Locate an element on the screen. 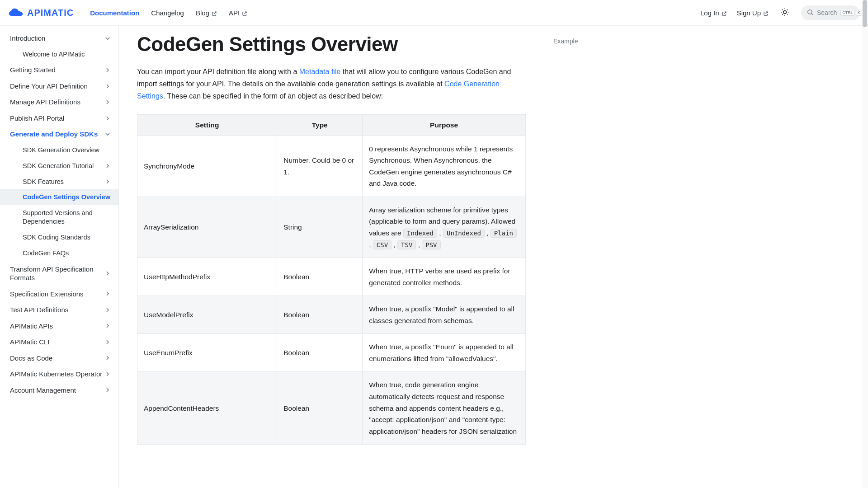  table-row: UseModelPrefixBooleanWhen true, a postfi… is located at coordinates (332, 315).